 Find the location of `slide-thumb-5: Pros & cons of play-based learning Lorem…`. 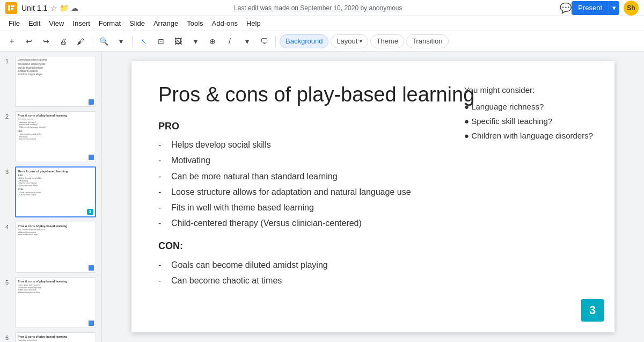

slide-thumb-5: Pros & cons of play-based learning Lorem… is located at coordinates (56, 303).